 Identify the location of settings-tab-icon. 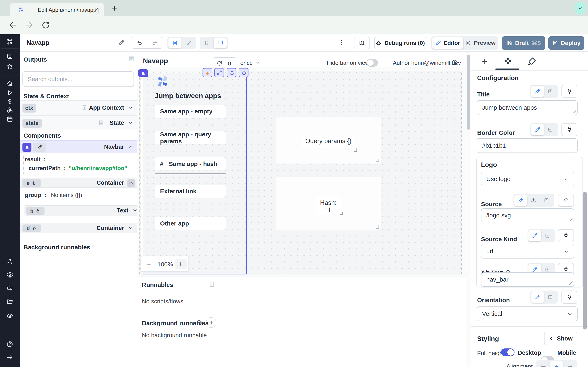
(508, 61).